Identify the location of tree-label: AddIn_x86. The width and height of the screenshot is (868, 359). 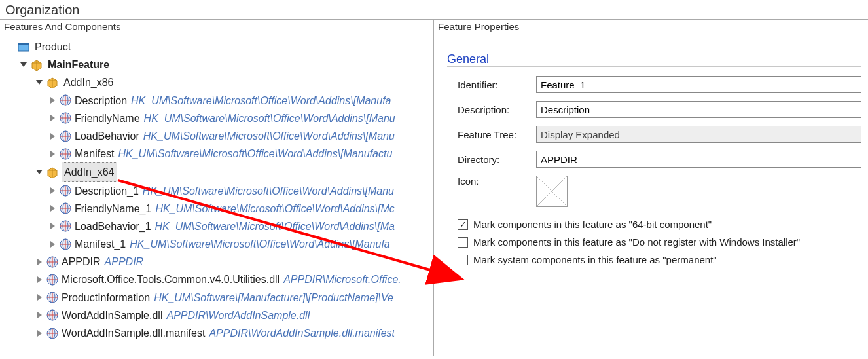
(89, 83).